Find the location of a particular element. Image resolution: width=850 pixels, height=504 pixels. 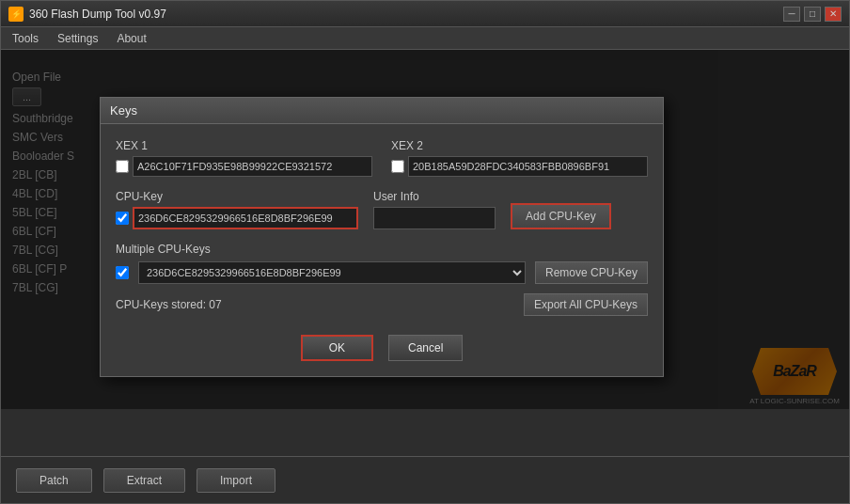

maximize-button: □ is located at coordinates (812, 14).